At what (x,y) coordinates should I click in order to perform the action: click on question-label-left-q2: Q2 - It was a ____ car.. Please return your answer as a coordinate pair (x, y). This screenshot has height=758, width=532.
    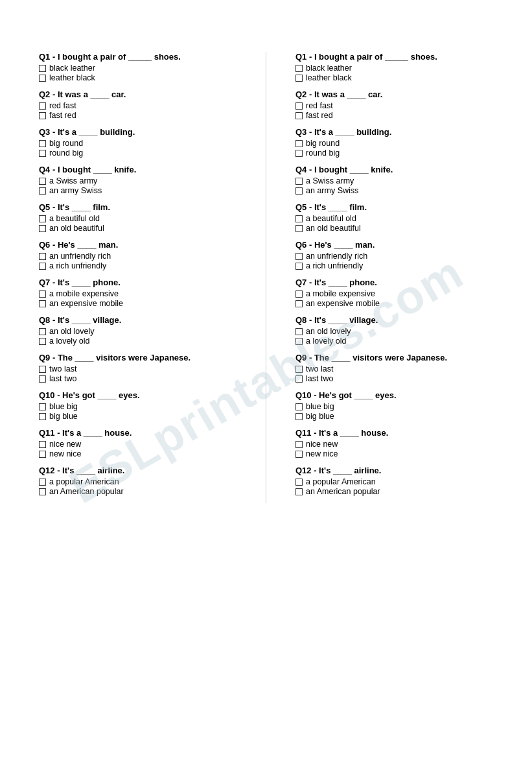
    Looking at the image, I should click on (137, 95).